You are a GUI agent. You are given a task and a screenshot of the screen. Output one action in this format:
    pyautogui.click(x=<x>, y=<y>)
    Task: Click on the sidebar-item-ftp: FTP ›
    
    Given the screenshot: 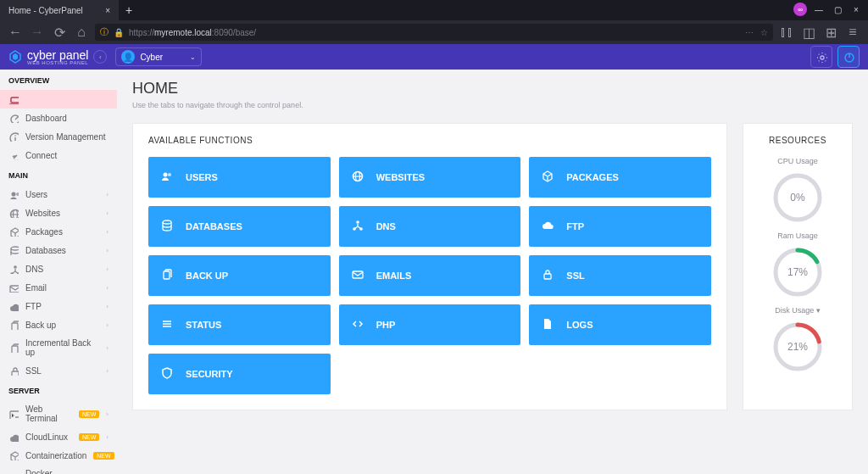 What is the action you would take?
    pyautogui.click(x=58, y=306)
    